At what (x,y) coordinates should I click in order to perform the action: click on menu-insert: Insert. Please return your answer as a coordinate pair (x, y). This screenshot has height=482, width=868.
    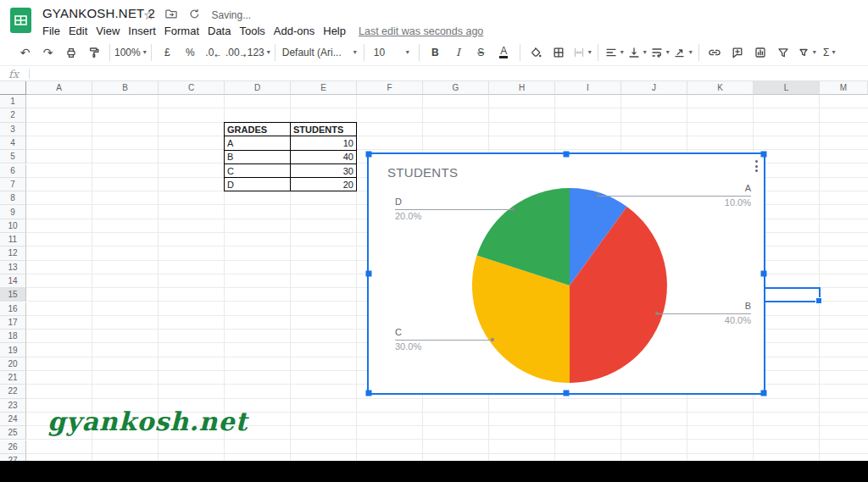
    Looking at the image, I should click on (142, 30).